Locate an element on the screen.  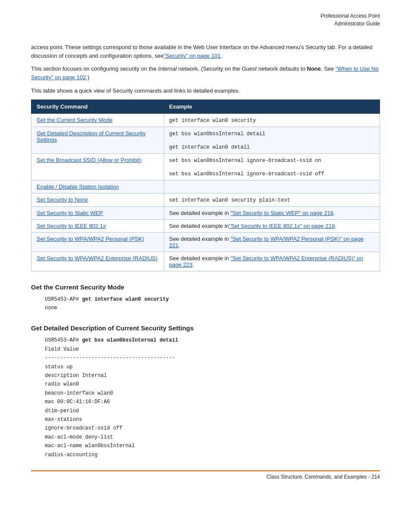
code-line: USR5453-AP# get interface wlan0 security is located at coordinates (212, 299).